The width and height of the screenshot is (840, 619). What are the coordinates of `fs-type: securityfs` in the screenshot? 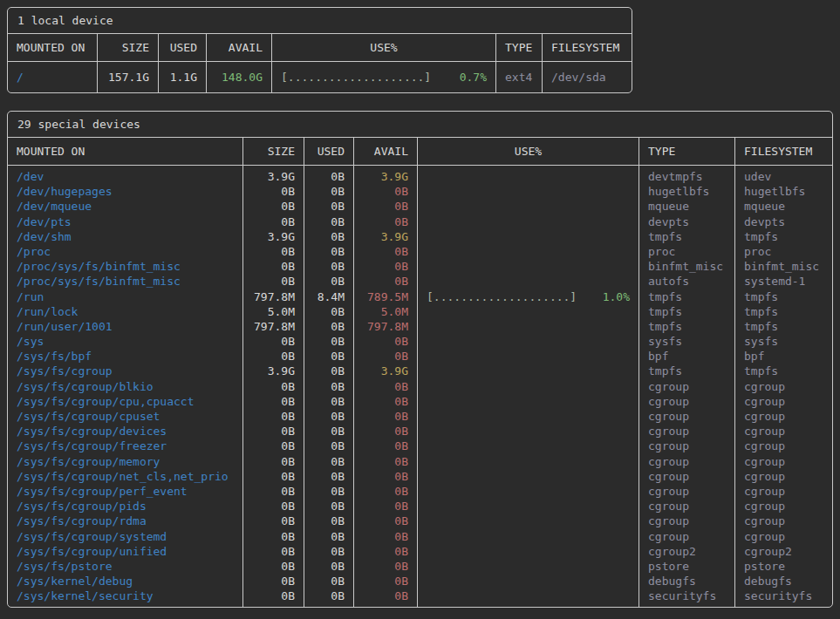 It's located at (687, 596).